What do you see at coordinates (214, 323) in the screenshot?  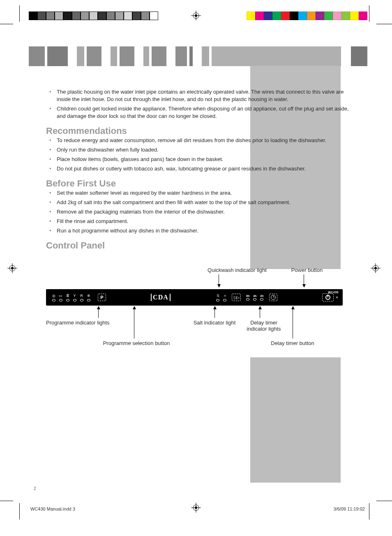 I see `callout-salt-light: Salt indicator light` at bounding box center [214, 323].